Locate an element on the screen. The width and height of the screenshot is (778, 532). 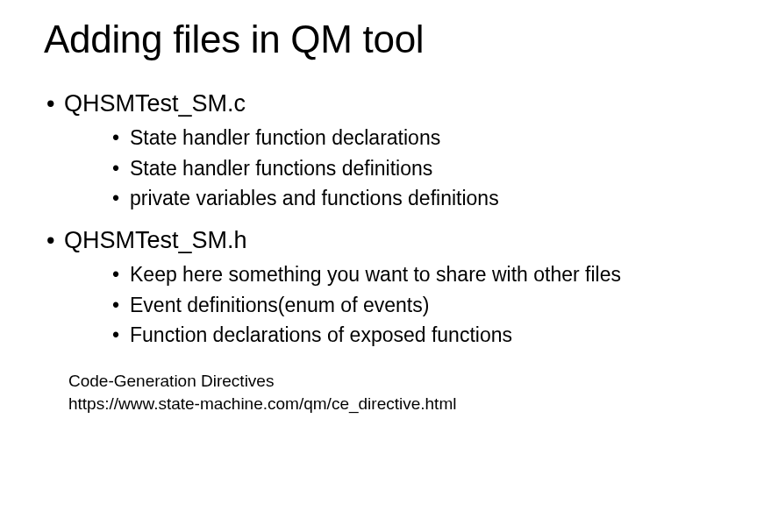
sub-item-c-1: State handler function declarations is located at coordinates (399, 138).